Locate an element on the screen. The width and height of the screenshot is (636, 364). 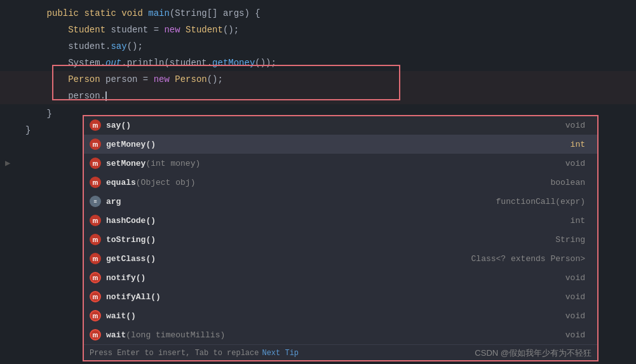
autocomplete-item-tostring: m toString() String is located at coordinates (341, 239).